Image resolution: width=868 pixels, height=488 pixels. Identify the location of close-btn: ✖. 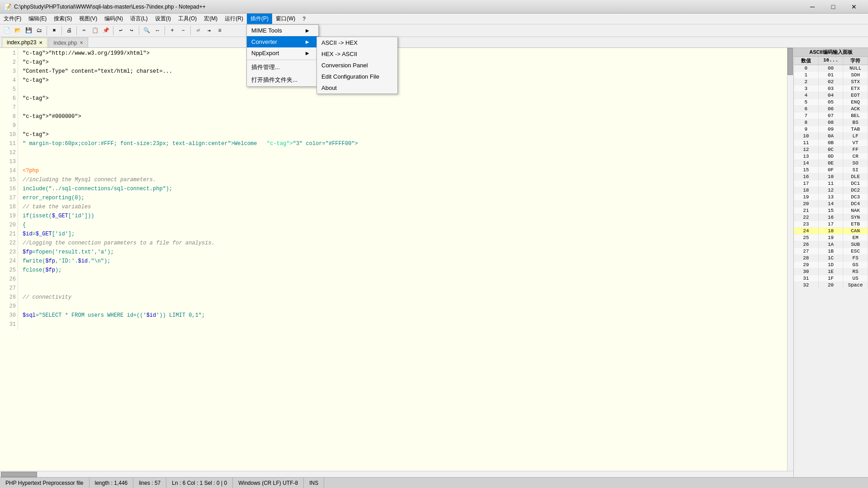
(54, 31).